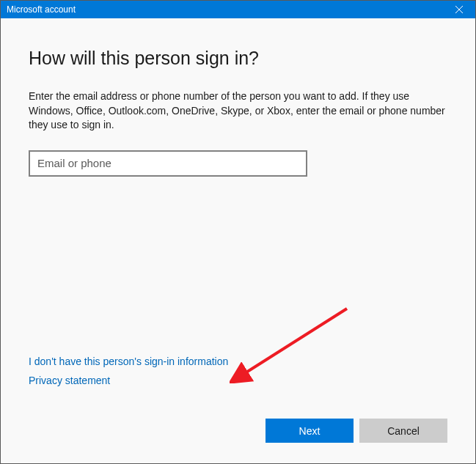 This screenshot has width=476, height=464. What do you see at coordinates (238, 441) in the screenshot?
I see `dialog-footer: Next Cancel` at bounding box center [238, 441].